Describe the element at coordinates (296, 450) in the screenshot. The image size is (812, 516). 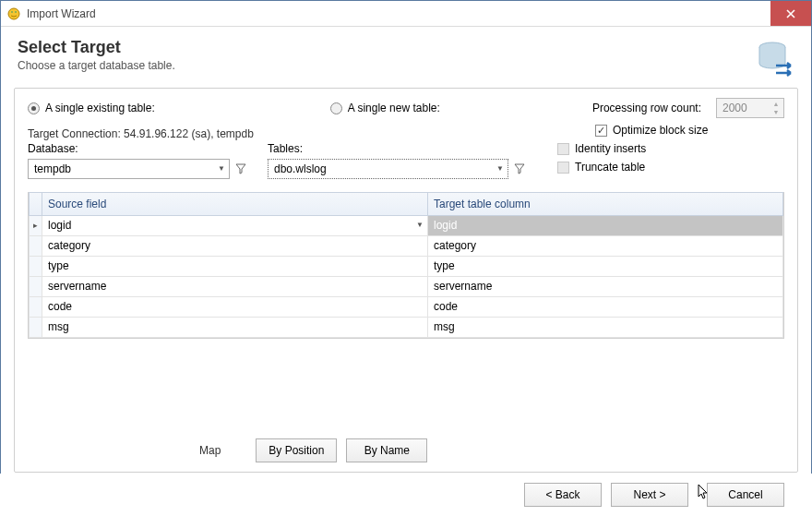
I see `by-position-button: By Position` at that location.